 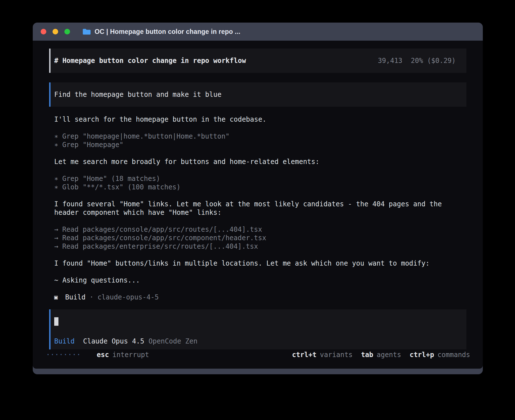 I want to click on tool-call-text: Grep "Home" (18 matches), so click(x=111, y=179).